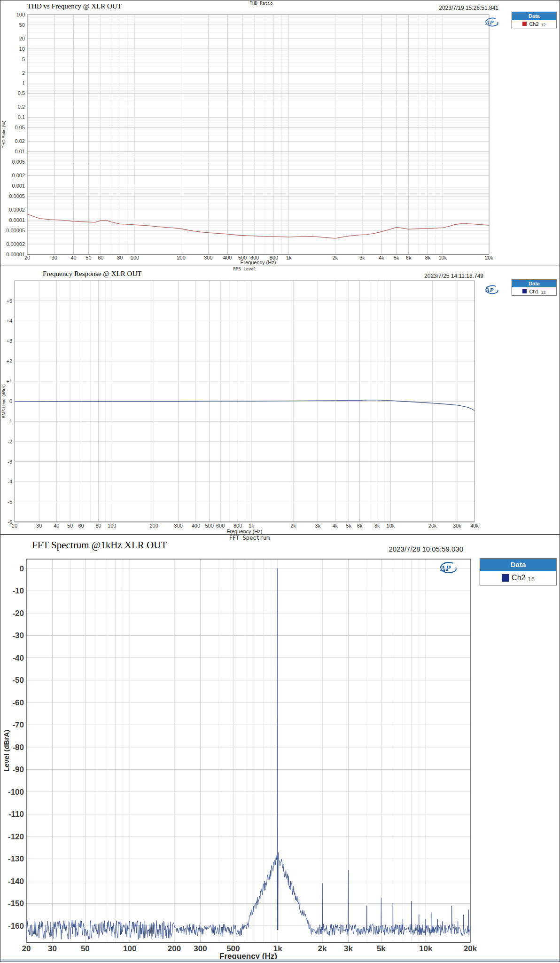 The width and height of the screenshot is (560, 963). I want to click on svg-text: THD Ratio (%), so click(4, 134).